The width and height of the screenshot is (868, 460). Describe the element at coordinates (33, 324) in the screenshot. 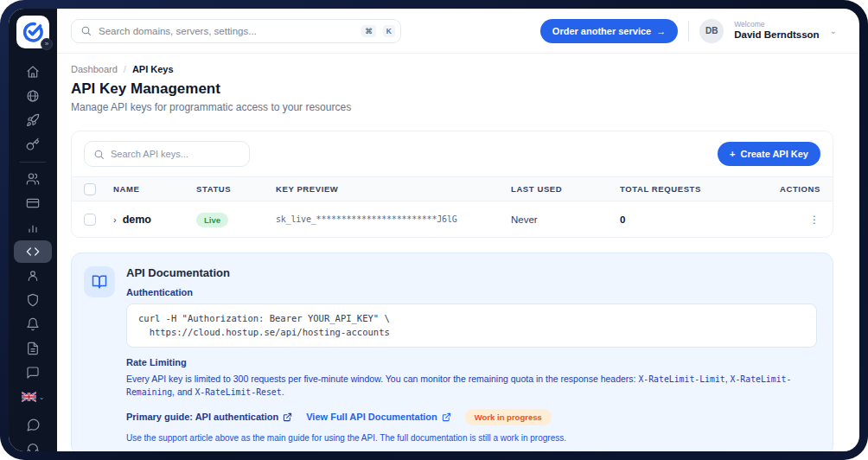

I see `sidebar-item-notifications` at that location.